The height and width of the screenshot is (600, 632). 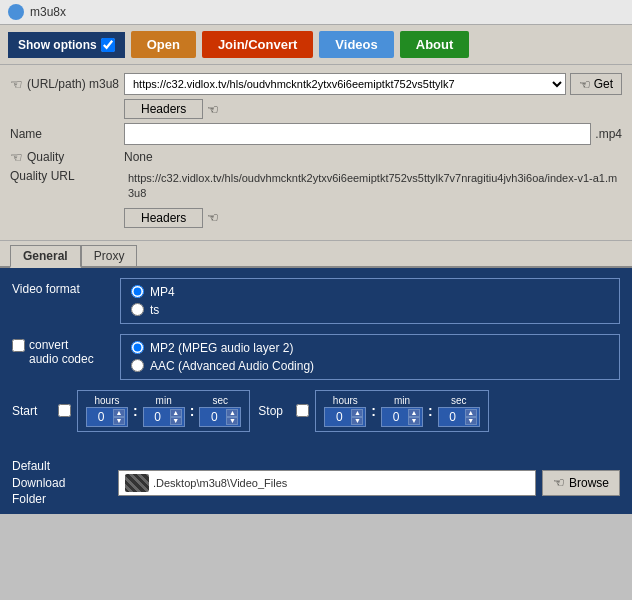 I want to click on video-format-row: Video format MP4 ts, so click(x=316, y=301).